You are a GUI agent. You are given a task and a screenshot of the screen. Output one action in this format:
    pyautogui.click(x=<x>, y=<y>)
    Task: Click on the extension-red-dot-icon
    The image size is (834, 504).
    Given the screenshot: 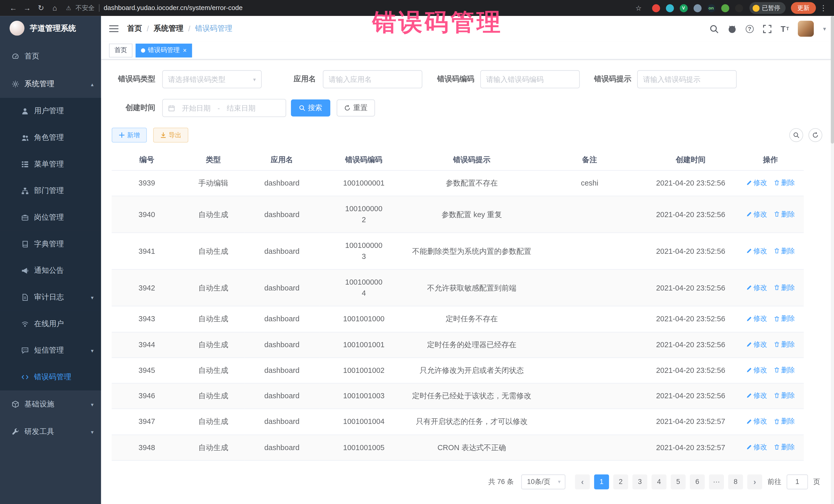 What is the action you would take?
    pyautogui.click(x=656, y=8)
    